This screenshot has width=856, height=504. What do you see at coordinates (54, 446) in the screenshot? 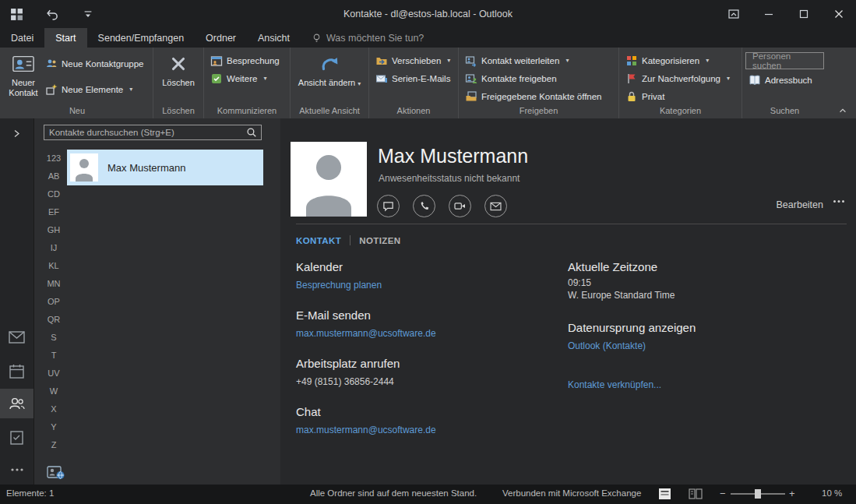
I see `alpha-item: Z` at bounding box center [54, 446].